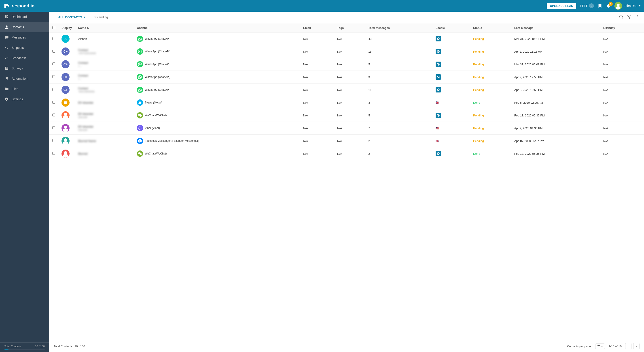 This screenshot has width=644, height=352. Describe the element at coordinates (562, 6) in the screenshot. I see `upgrade-plan-button: UPGRADE PLAN` at that location.